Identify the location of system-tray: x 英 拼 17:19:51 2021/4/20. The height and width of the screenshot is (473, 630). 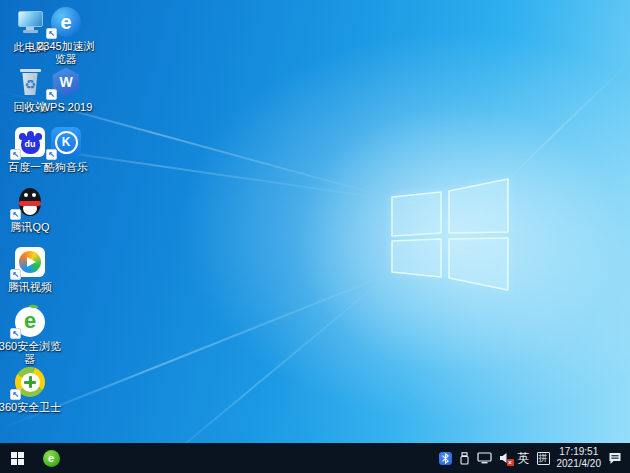
(534, 458).